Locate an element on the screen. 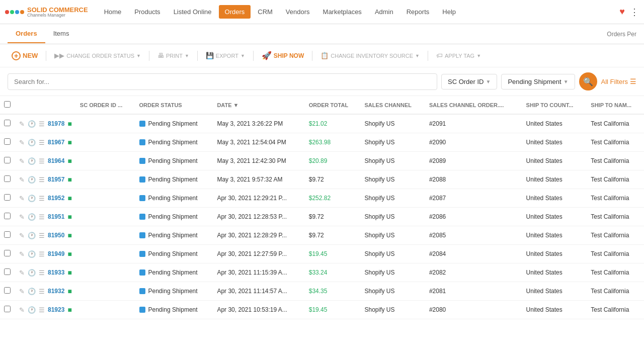 This screenshot has width=644, height=362. ship-now-button: 🚀 SHIP NOW is located at coordinates (283, 55).